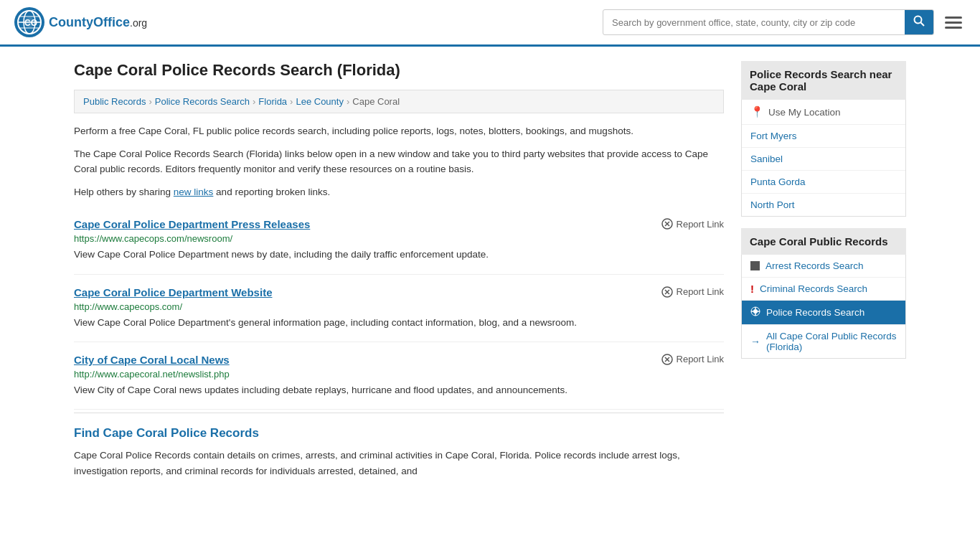 This screenshot has width=980, height=551. What do you see at coordinates (752, 288) in the screenshot?
I see `criminal-records-icon: !` at bounding box center [752, 288].